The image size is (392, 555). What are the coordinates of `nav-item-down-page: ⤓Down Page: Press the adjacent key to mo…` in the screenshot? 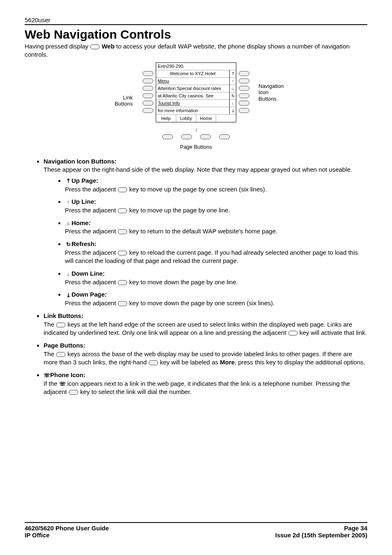 It's located at (216, 299).